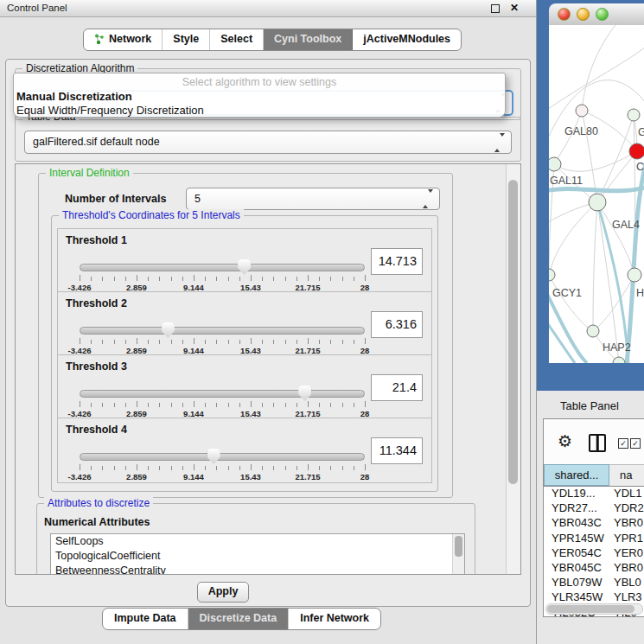 The width and height of the screenshot is (644, 644). Describe the element at coordinates (594, 567) in the screenshot. I see `table-row: YBR045CYBR0` at that location.